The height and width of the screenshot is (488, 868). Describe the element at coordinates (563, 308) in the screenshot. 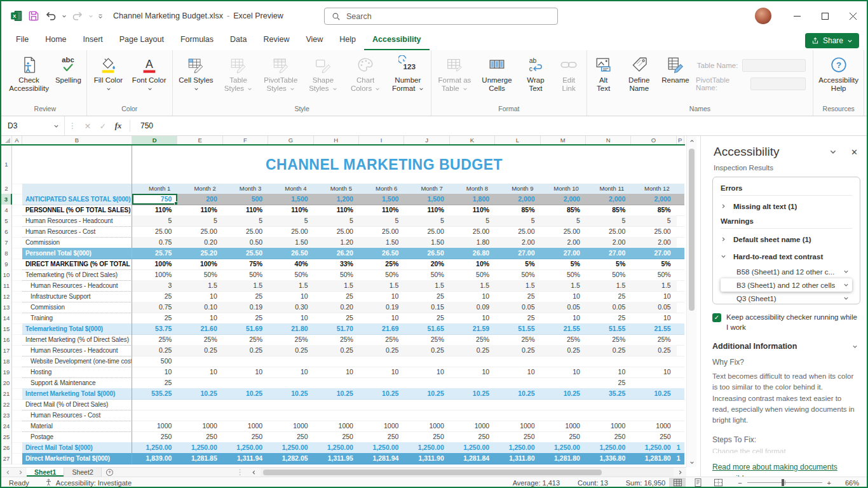

I see `cell-m13: 0.05` at that location.